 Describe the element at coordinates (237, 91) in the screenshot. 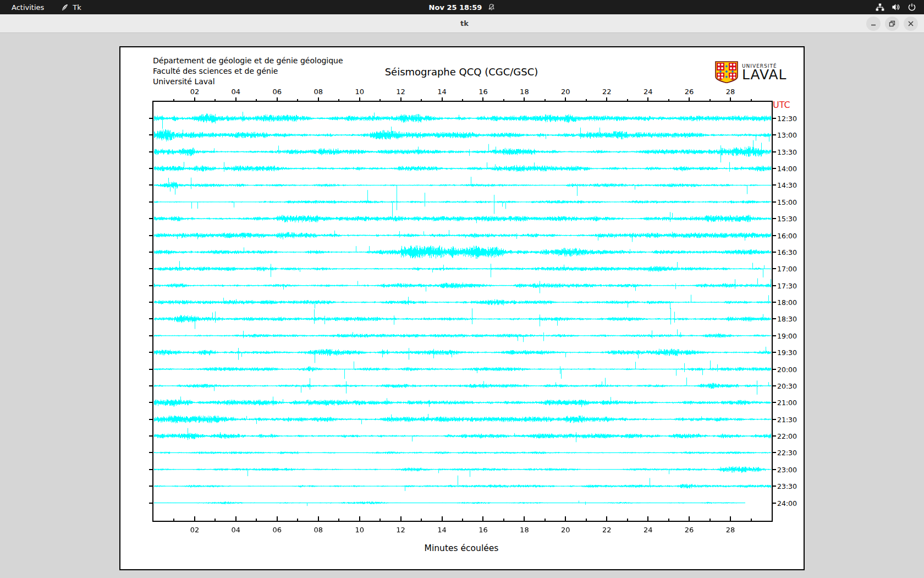

I see `x-axis-label-top: 04` at that location.